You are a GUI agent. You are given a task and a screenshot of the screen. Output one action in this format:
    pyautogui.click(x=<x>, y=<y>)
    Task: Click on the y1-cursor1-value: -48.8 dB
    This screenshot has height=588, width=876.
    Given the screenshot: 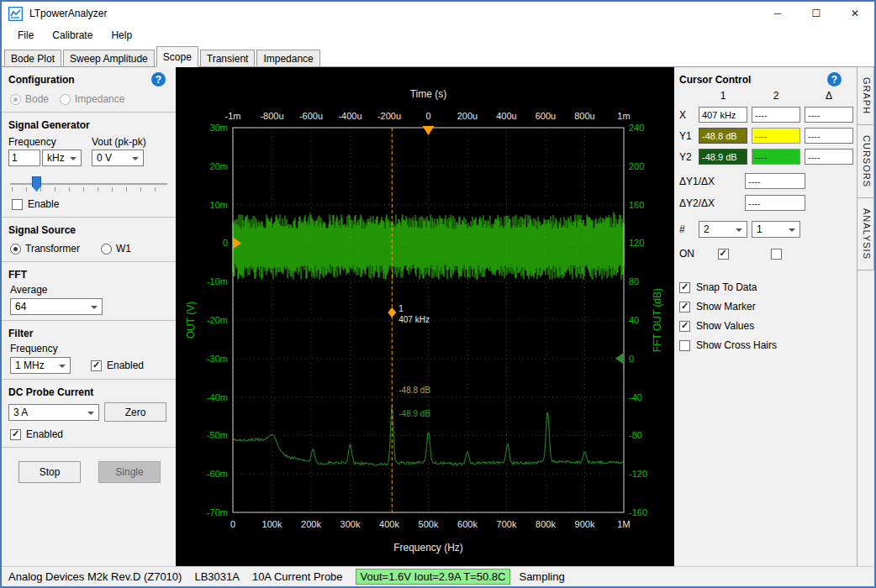 What is the action you would take?
    pyautogui.click(x=723, y=136)
    